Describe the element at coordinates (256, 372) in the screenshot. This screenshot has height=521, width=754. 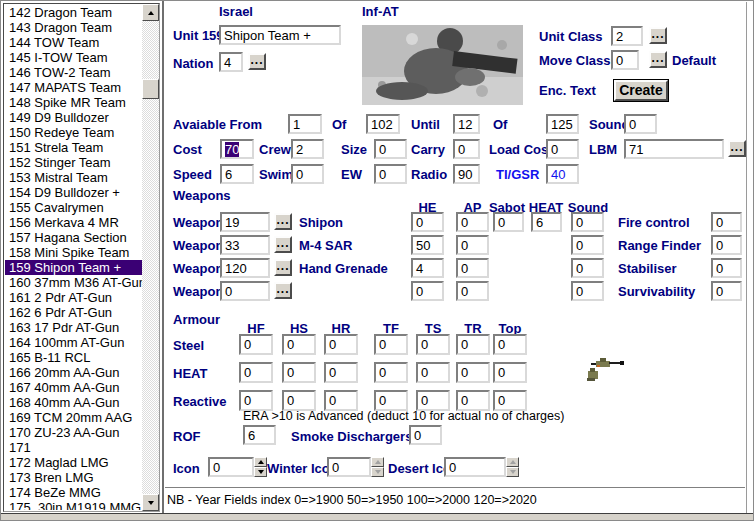
I see `armour-heat-hf-field: 0` at that location.